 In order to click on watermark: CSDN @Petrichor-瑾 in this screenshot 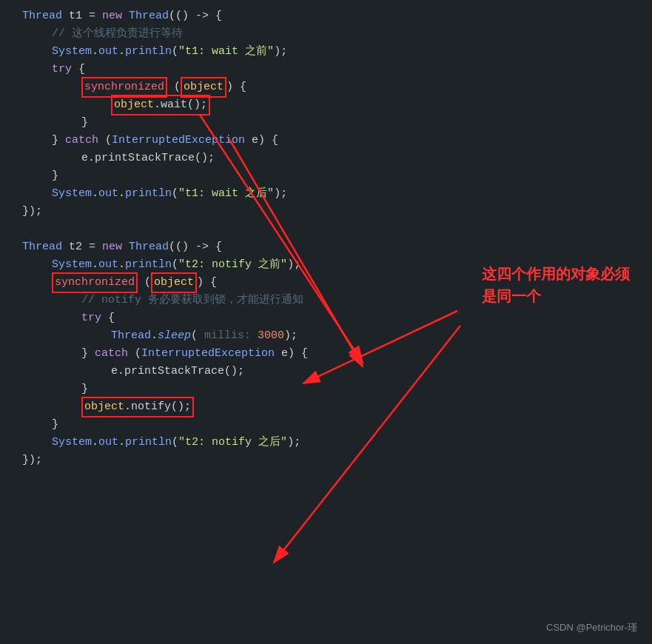, I will do `click(592, 628)`.